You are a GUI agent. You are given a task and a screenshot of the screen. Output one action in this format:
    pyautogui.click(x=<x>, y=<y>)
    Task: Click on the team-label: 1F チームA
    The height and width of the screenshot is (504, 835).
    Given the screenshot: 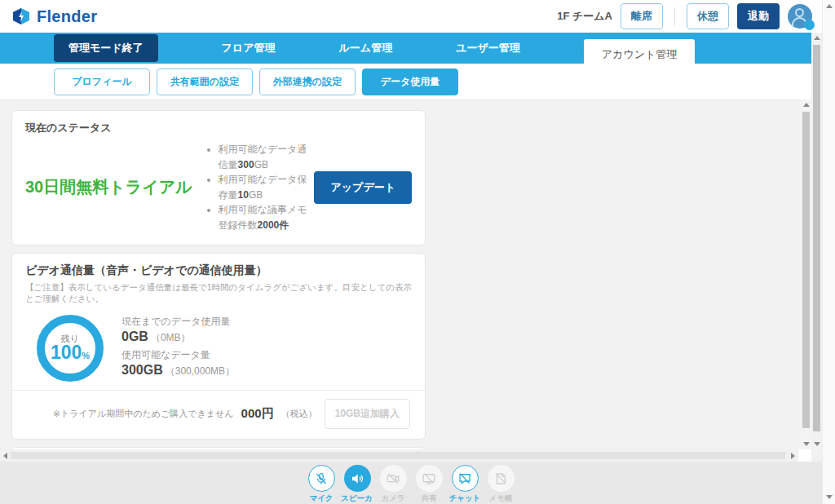 What is the action you would take?
    pyautogui.click(x=585, y=16)
    